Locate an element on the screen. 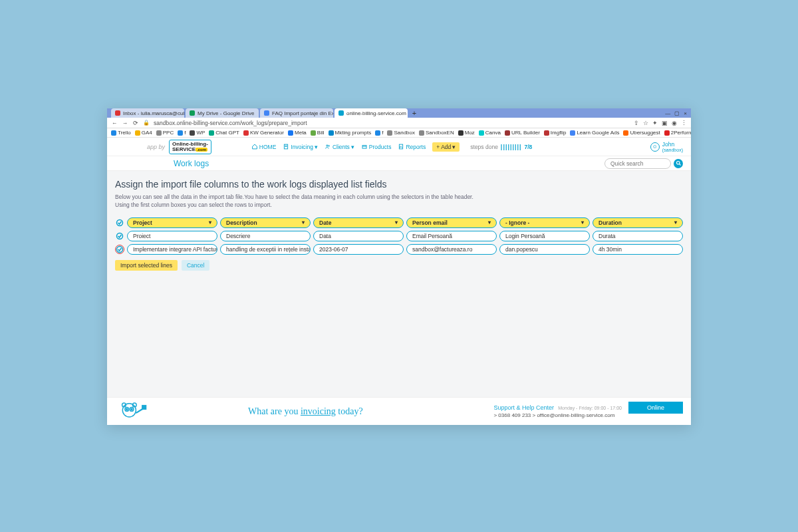 The height and width of the screenshot is (532, 798). app-header: app by Online-billing- SERVICE.com HOME … is located at coordinates (399, 147).